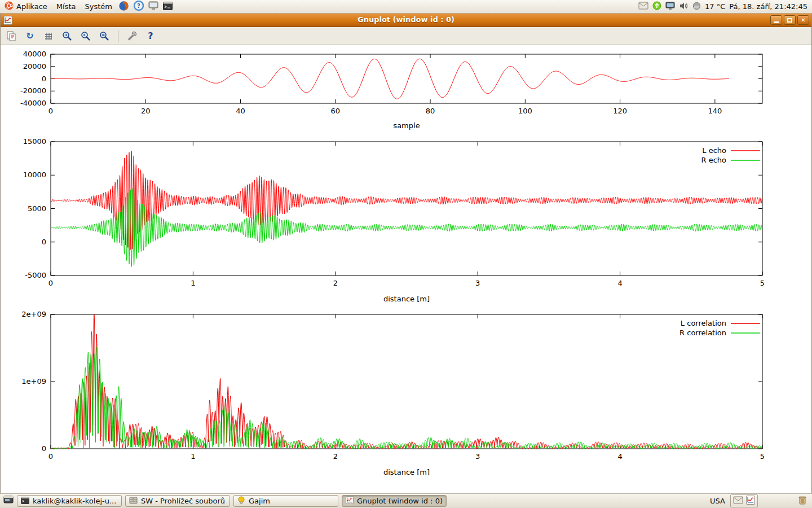 The height and width of the screenshot is (508, 812). What do you see at coordinates (35, 67) in the screenshot?
I see `svg-text: 20000` at bounding box center [35, 67].